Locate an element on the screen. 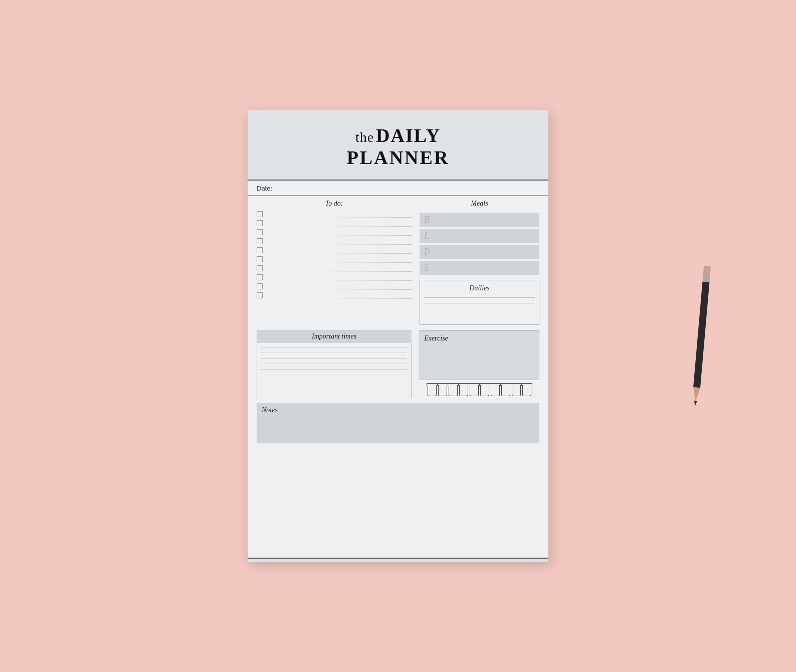 The width and height of the screenshot is (796, 672). notes-box: Notes is located at coordinates (398, 423).